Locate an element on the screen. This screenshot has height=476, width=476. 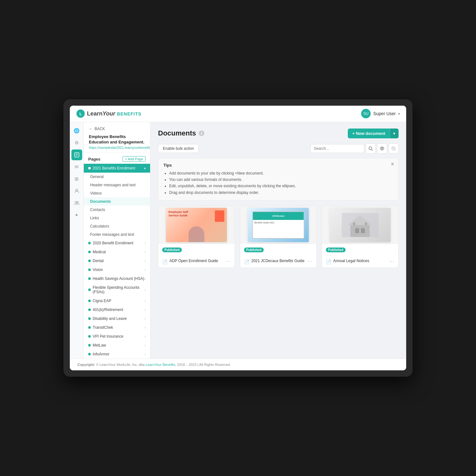
doc-more-button-1: ··· is located at coordinates (228, 261).